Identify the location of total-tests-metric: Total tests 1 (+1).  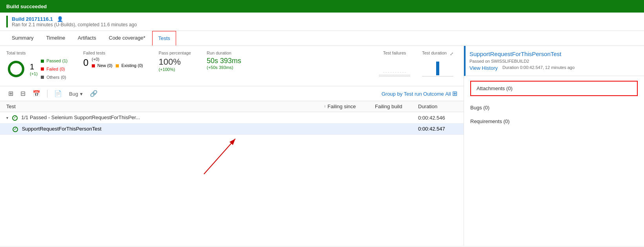
(37, 66).